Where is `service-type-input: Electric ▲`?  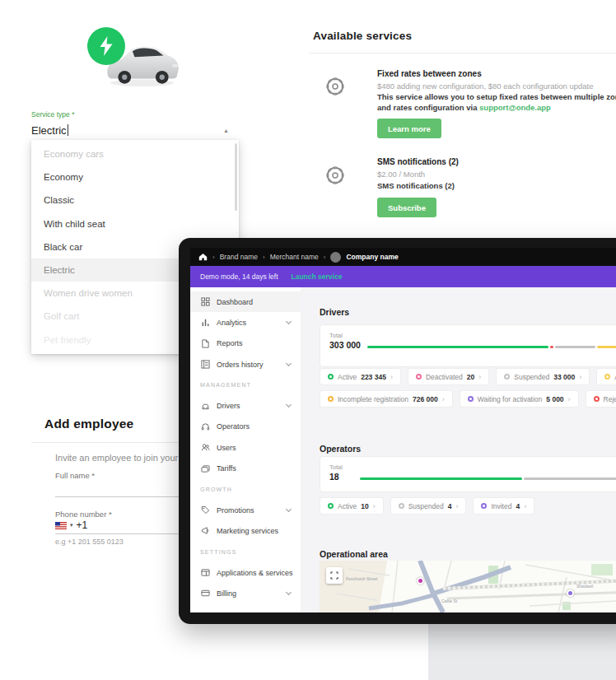
service-type-input: Electric ▲ is located at coordinates (135, 130).